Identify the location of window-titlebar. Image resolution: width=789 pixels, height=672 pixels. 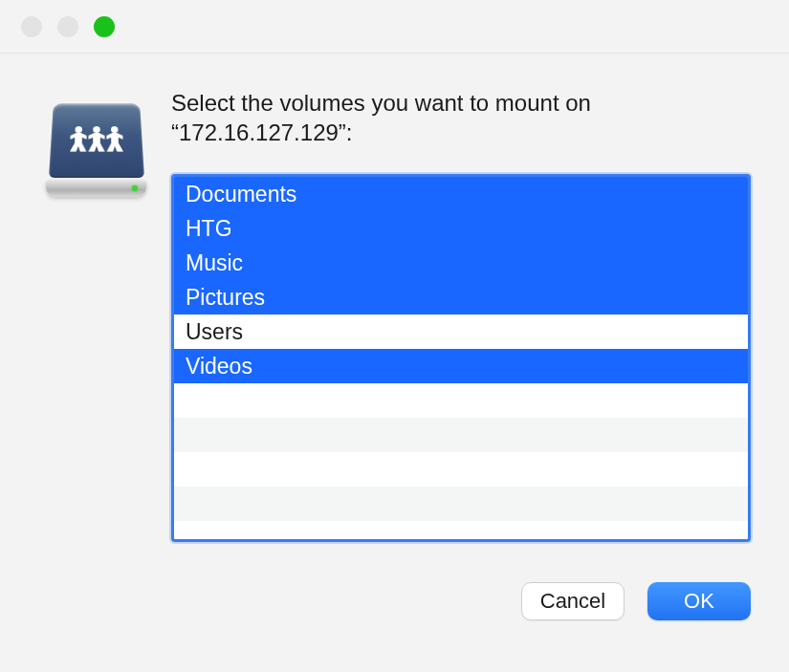
(394, 27).